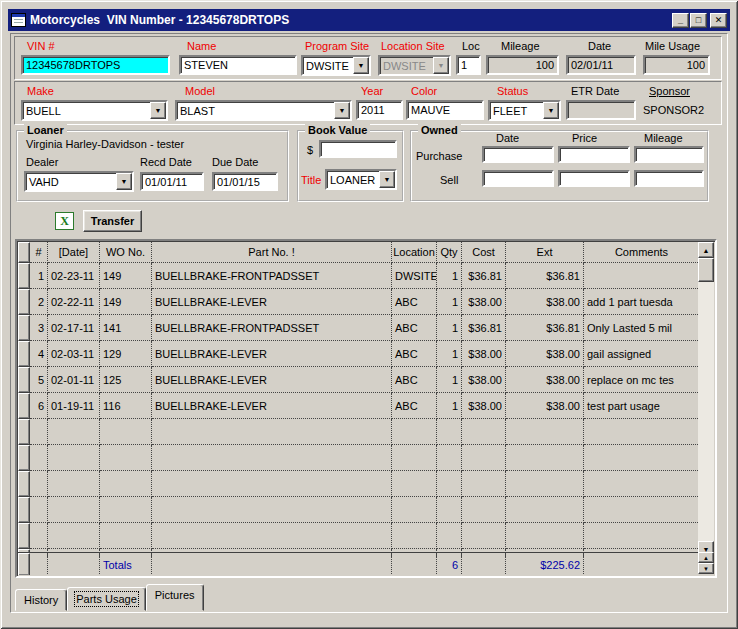  I want to click on excel-export-icon: X, so click(64, 221).